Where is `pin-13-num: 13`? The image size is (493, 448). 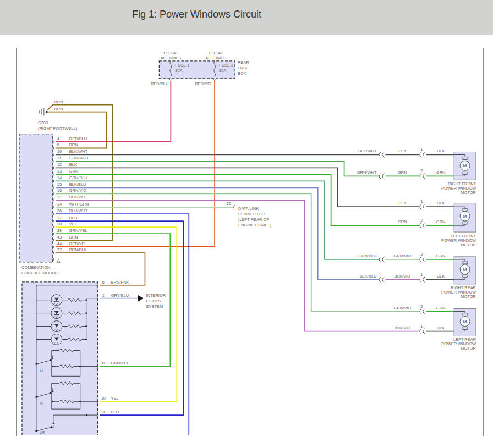 pin-13-num: 13 is located at coordinates (59, 172).